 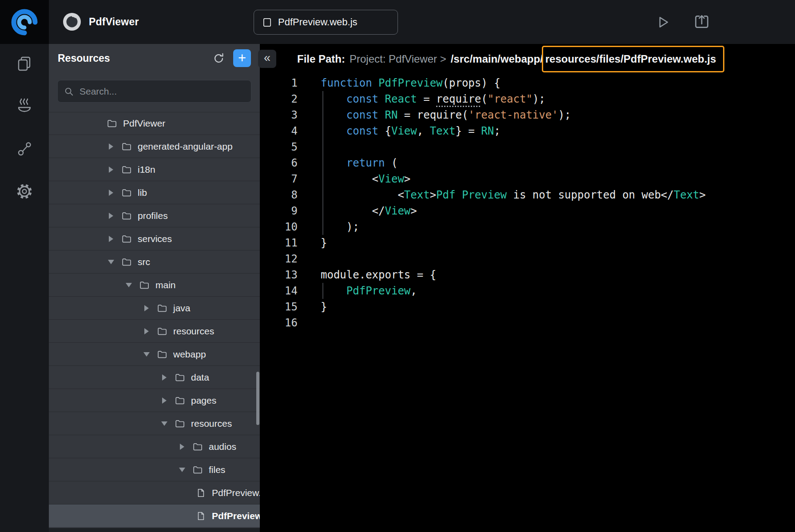 What do you see at coordinates (24, 22) in the screenshot?
I see `wave-logo-icon` at bounding box center [24, 22].